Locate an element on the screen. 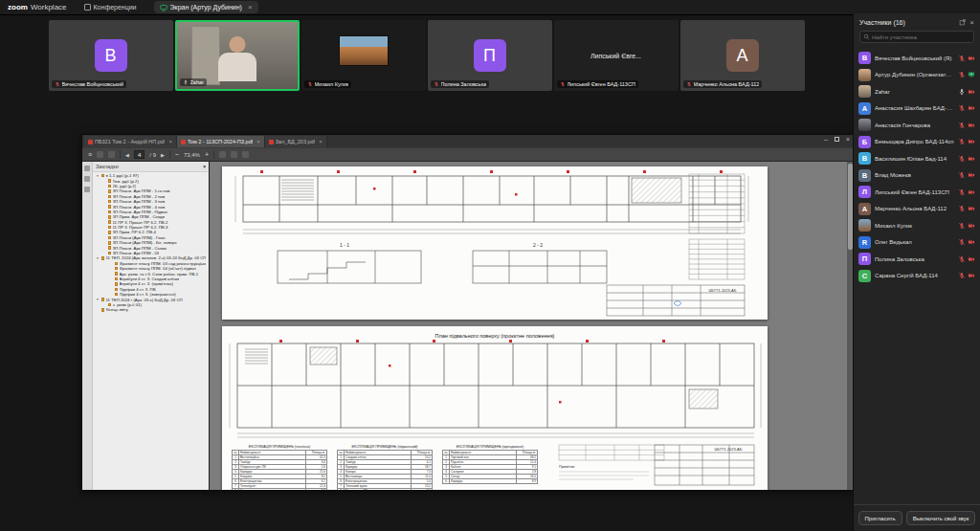  thumbnails-panel-icon is located at coordinates (87, 179).